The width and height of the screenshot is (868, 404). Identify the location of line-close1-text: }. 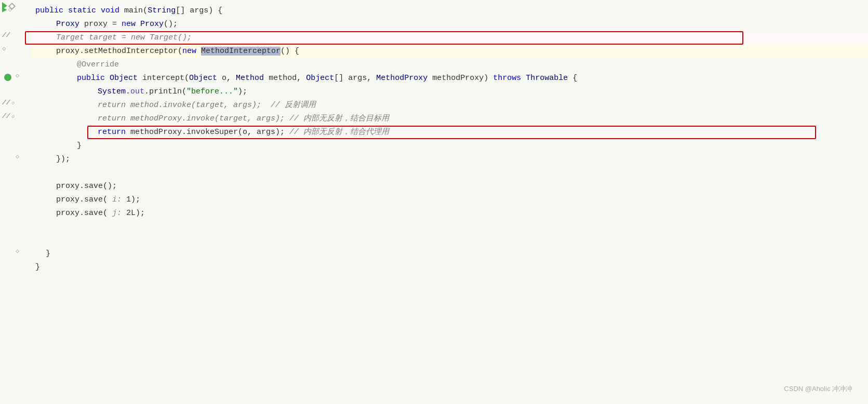
(48, 254).